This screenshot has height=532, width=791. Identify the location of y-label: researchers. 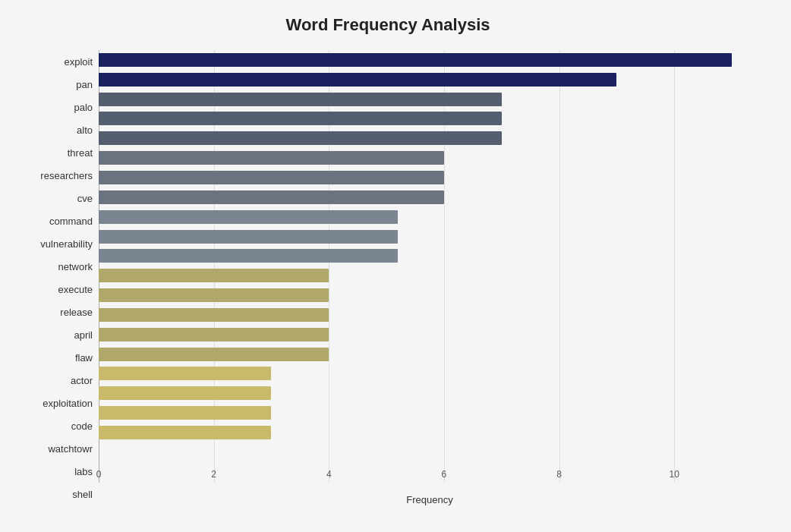
(67, 175).